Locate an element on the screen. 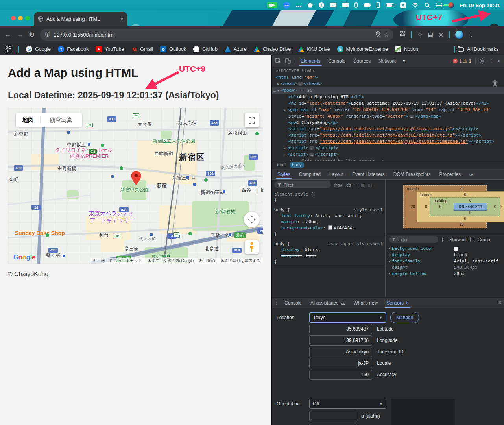  back-button: ← is located at coordinates (8, 35).